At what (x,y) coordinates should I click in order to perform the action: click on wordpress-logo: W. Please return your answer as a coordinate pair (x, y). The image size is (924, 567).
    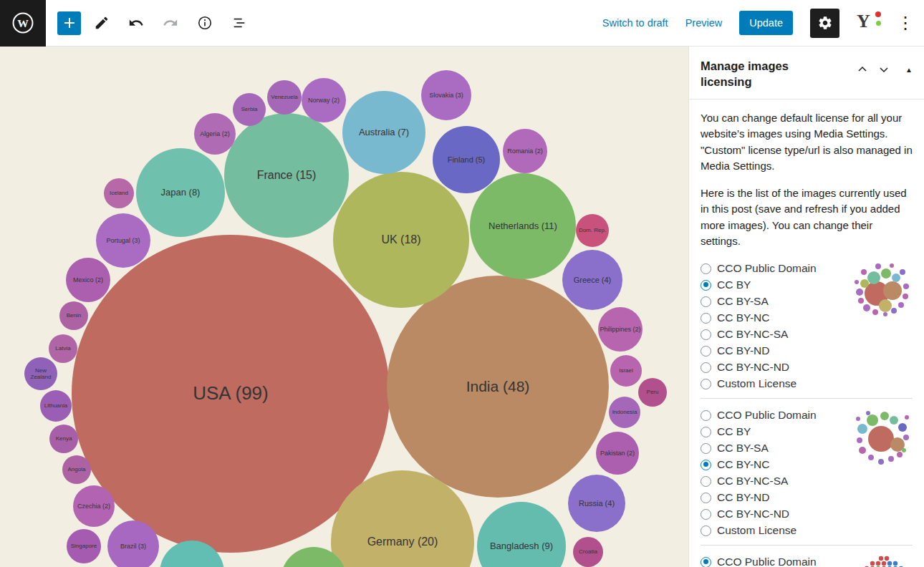
    Looking at the image, I should click on (23, 23).